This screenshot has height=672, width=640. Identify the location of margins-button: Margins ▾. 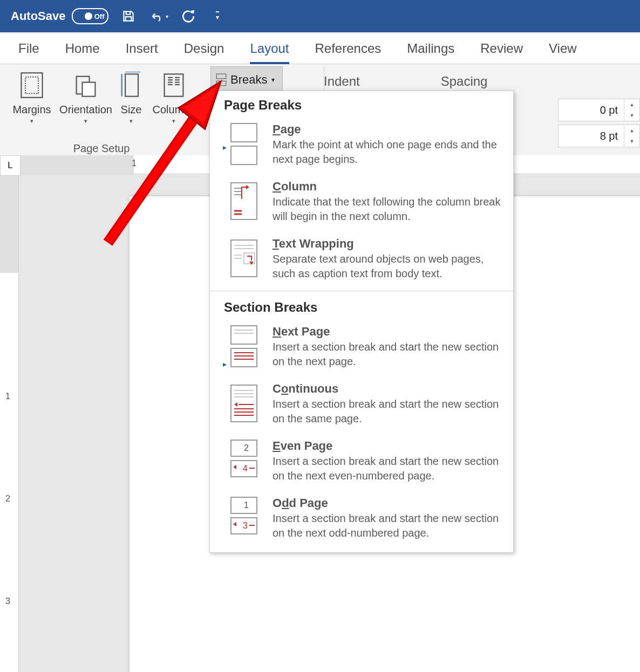
(32, 95).